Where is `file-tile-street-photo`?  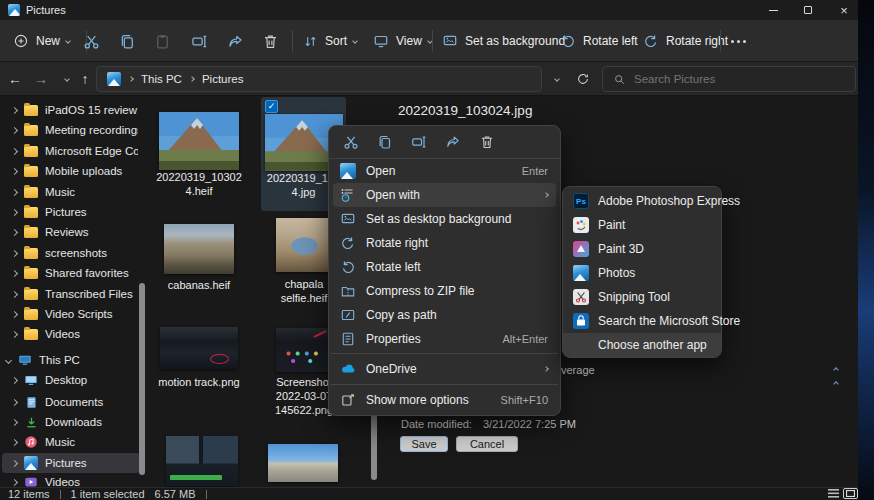
file-tile-street-photo is located at coordinates (303, 463).